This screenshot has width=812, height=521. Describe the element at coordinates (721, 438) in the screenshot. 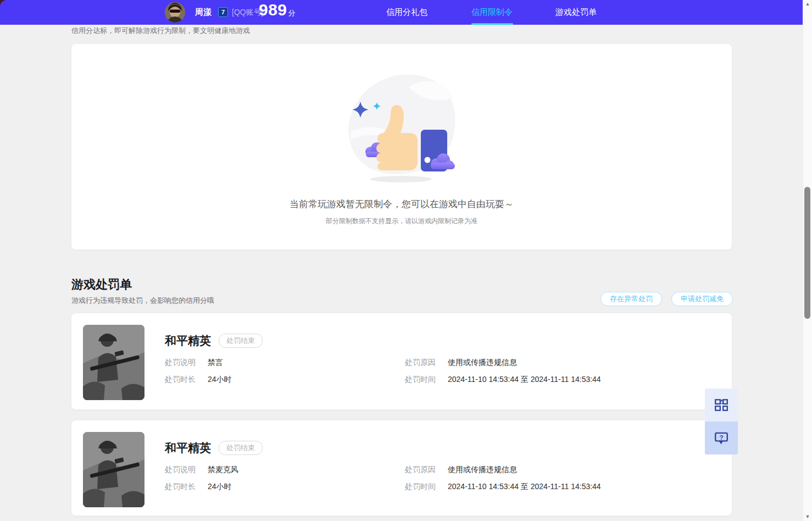

I see `help-bubble-icon: ?` at that location.